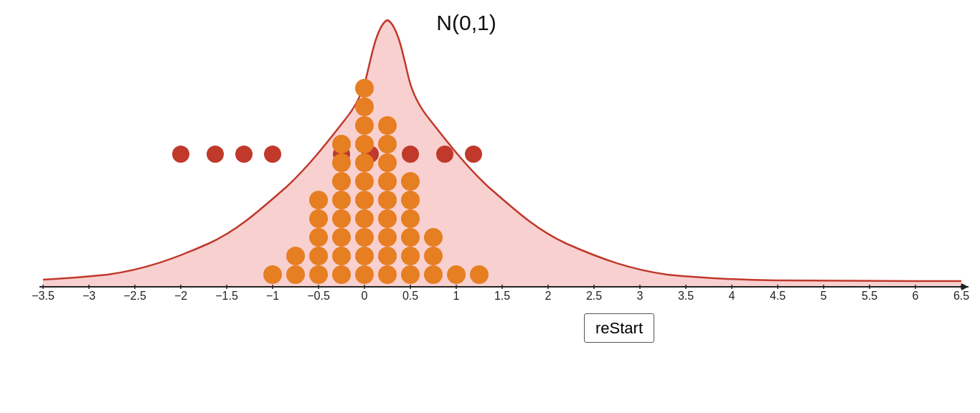  What do you see at coordinates (43, 295) in the screenshot?
I see `label--3.5: −3.5` at bounding box center [43, 295].